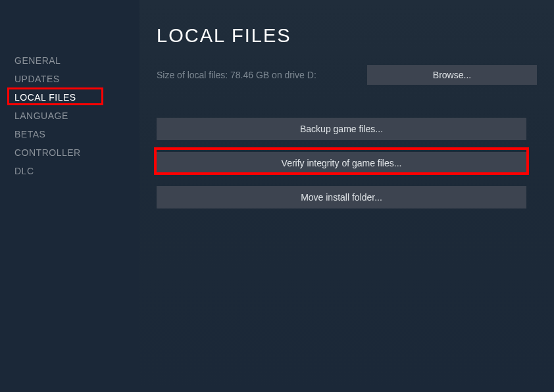 The width and height of the screenshot is (554, 392). What do you see at coordinates (341, 197) in the screenshot?
I see `move-button: Move install folder...` at bounding box center [341, 197].